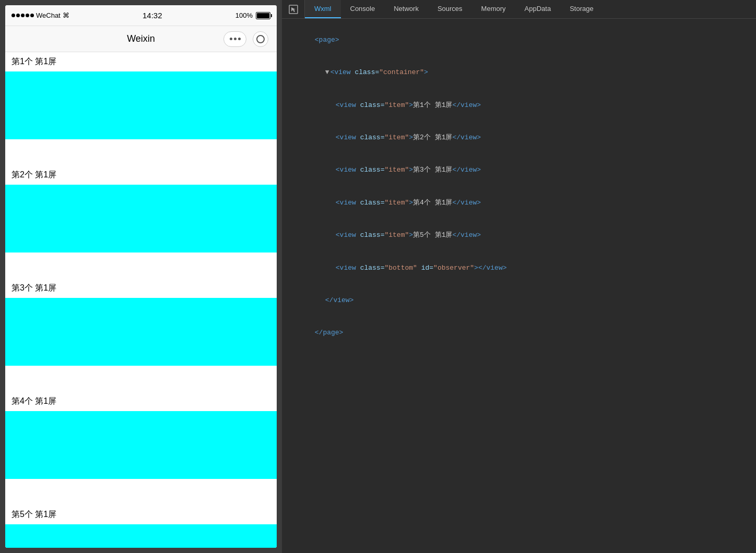 This screenshot has height=553, width=756. What do you see at coordinates (519, 9) in the screenshot?
I see `devtools-tab-bar: Wxml Console Network Sources Memory AppD…` at bounding box center [519, 9].